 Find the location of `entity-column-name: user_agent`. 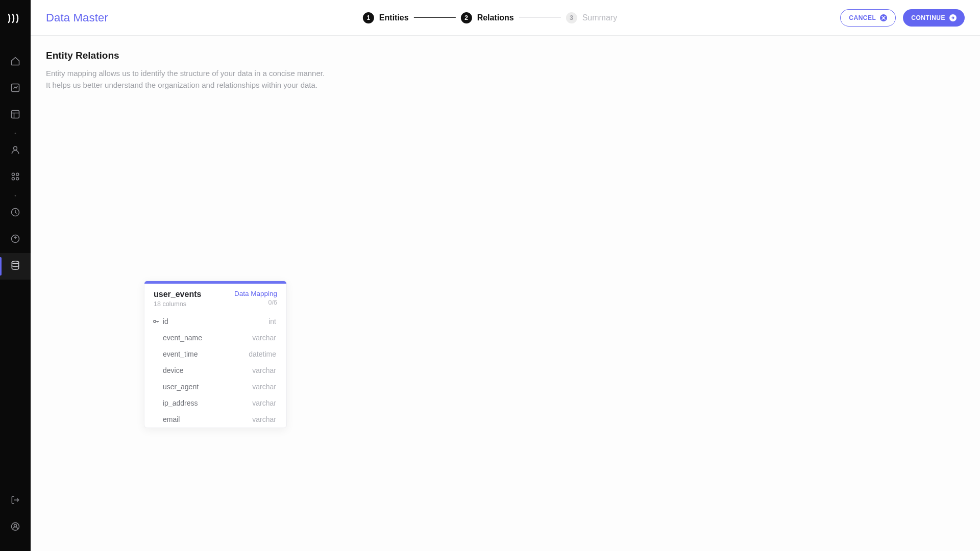

entity-column-name: user_agent is located at coordinates (181, 387).